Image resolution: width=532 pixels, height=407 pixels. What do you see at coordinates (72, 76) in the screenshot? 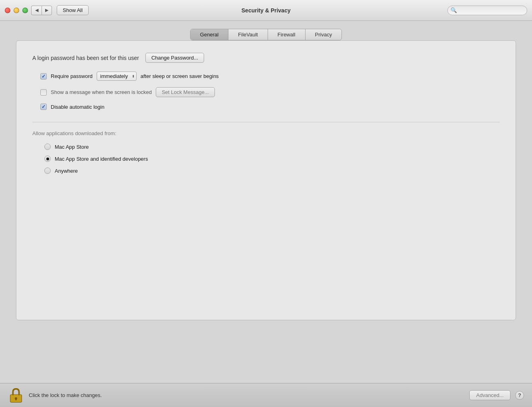
I see `require-password-label: Require password` at bounding box center [72, 76].